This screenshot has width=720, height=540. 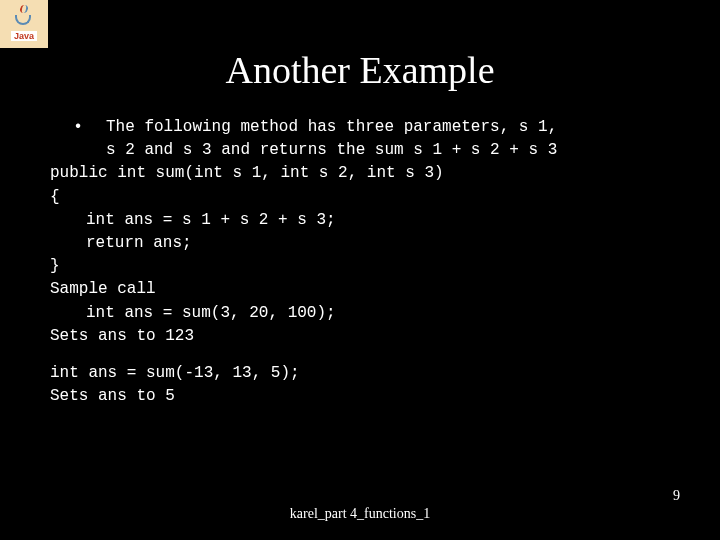 What do you see at coordinates (360, 314) in the screenshot?
I see `sample-call-code: int ans = sum(3, 20, 100);` at bounding box center [360, 314].